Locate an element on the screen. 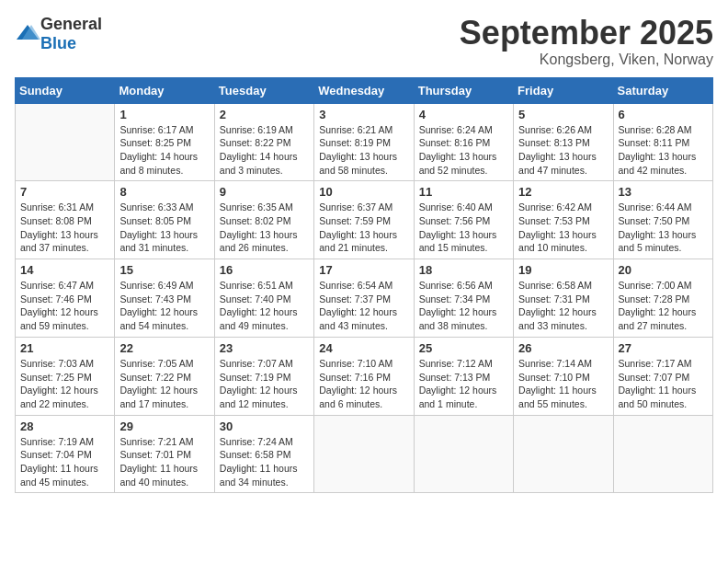 This screenshot has height=563, width=728. calendar-cell: 10Sunrise: 6:37 AM Sunset: 7:59 PM Dayli… is located at coordinates (364, 221).